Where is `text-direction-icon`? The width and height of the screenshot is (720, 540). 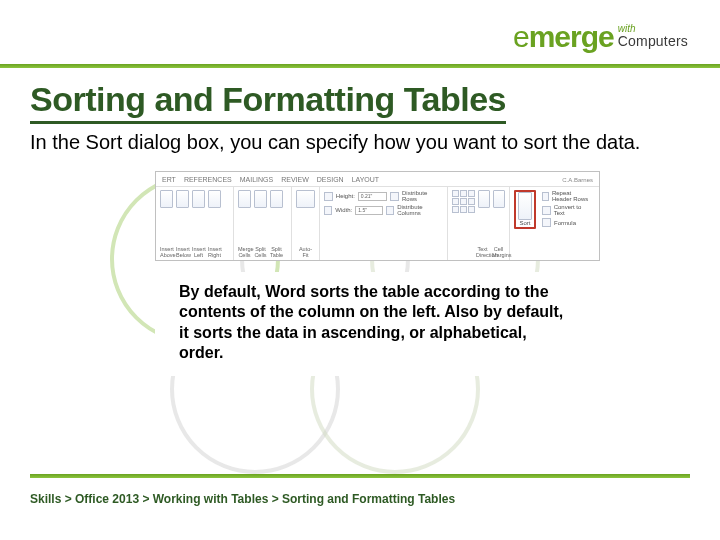
text-direction-icon is located at coordinates (484, 199).